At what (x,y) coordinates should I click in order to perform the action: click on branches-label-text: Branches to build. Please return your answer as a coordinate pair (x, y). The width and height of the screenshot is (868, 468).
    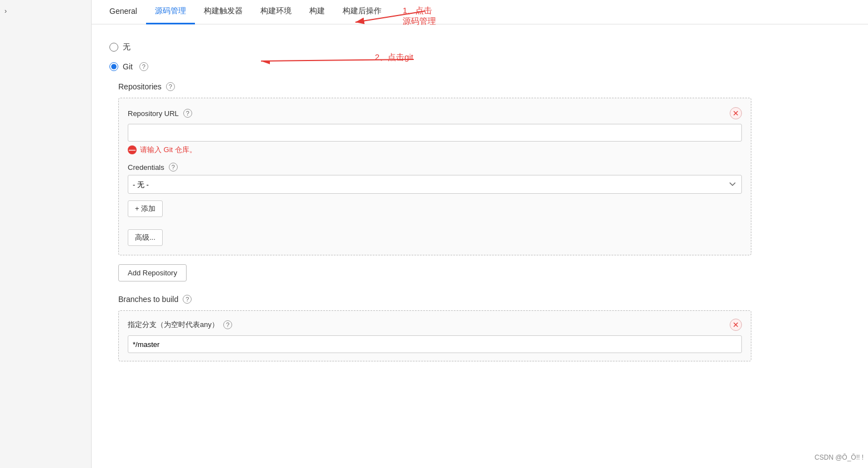
    Looking at the image, I should click on (148, 299).